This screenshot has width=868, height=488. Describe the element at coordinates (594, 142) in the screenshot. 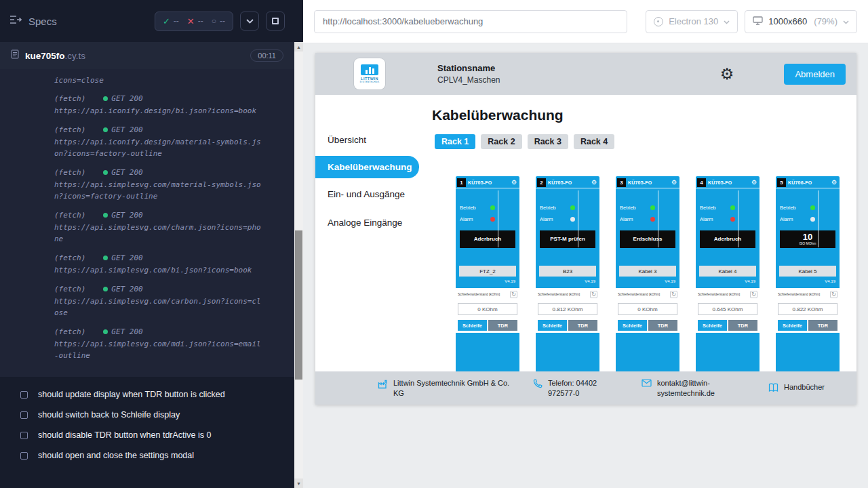

I see `tab-rack-4: Rack 4` at that location.